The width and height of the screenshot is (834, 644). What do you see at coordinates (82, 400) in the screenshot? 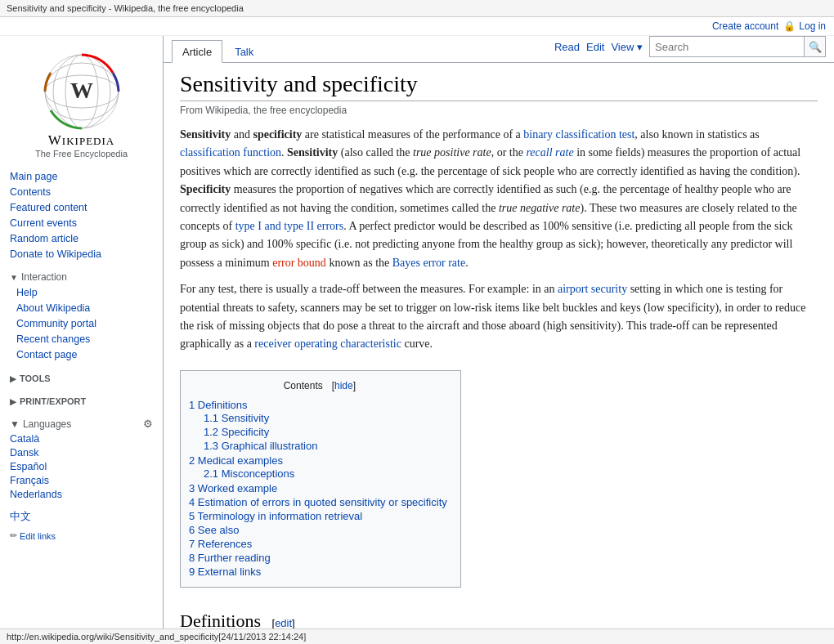
I see `print-section: ▶ Print/export` at bounding box center [82, 400].